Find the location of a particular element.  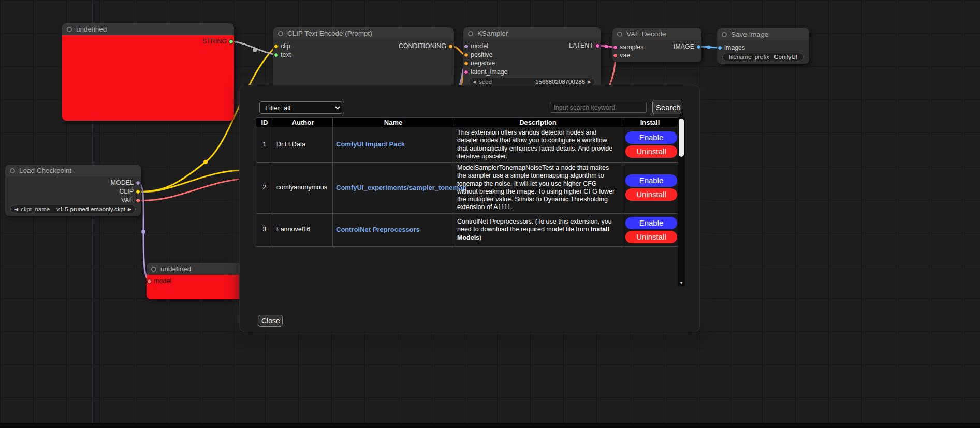

filename-widget-value: ComfyUI is located at coordinates (786, 57).